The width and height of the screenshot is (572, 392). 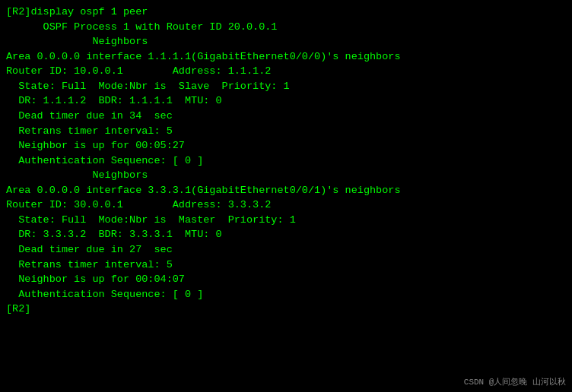 What do you see at coordinates (286, 280) in the screenshot?
I see `terminal-line: Neighbor is up for 00:04:07` at bounding box center [286, 280].